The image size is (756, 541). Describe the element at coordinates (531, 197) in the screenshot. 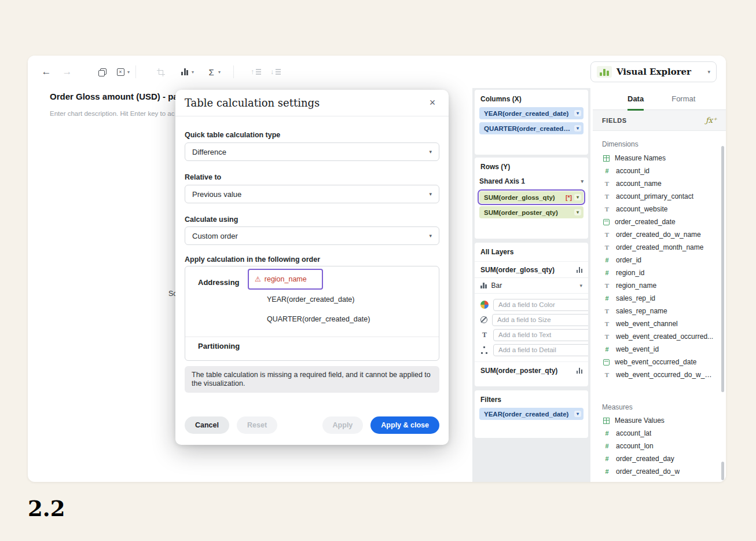

I see `pill-sum-order-gloss-qty: SUM(order_gloss_qty) [*] ▾` at that location.